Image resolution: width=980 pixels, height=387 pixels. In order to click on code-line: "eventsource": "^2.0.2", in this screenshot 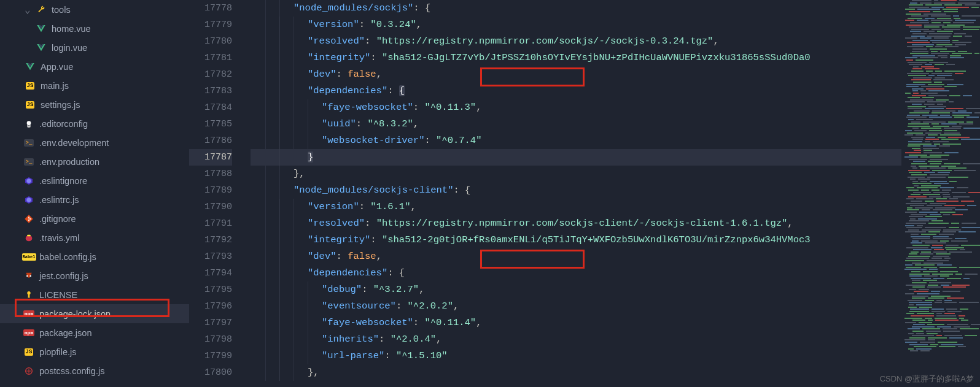, I will do `click(576, 307)`.